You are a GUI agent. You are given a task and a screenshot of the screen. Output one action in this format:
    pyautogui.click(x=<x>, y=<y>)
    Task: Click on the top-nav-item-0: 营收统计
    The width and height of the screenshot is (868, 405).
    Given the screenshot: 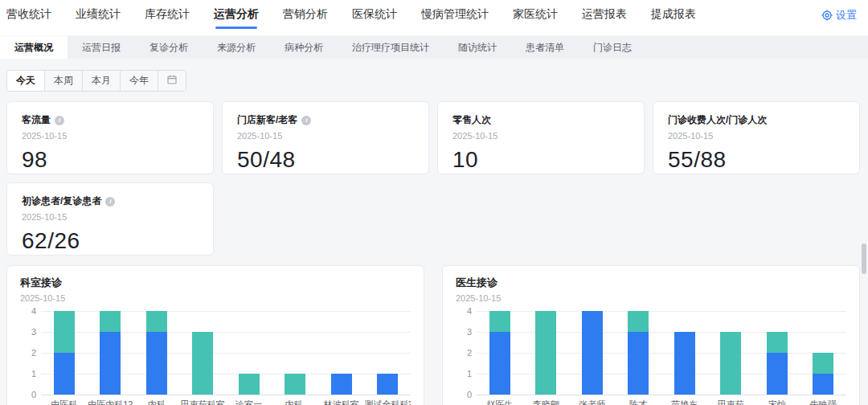 What is the action you would take?
    pyautogui.click(x=29, y=18)
    